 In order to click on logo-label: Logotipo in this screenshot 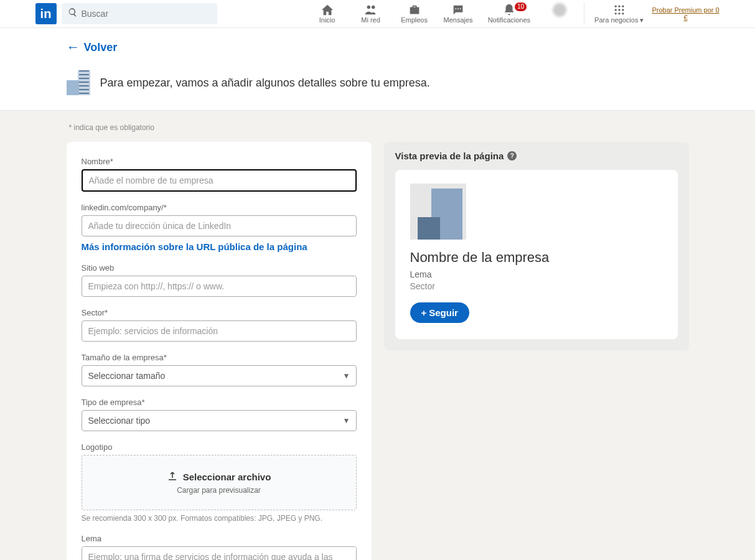, I will do `click(219, 447)`.